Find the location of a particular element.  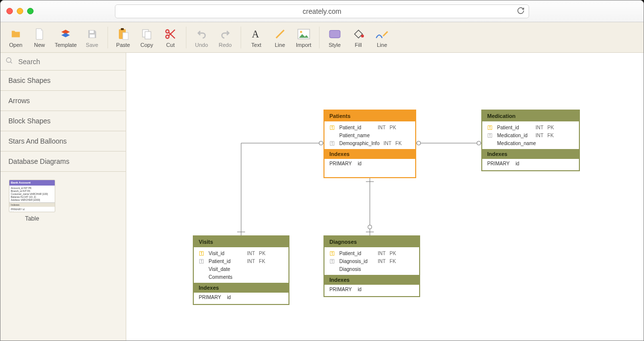

copy-button: Copy is located at coordinates (147, 38).